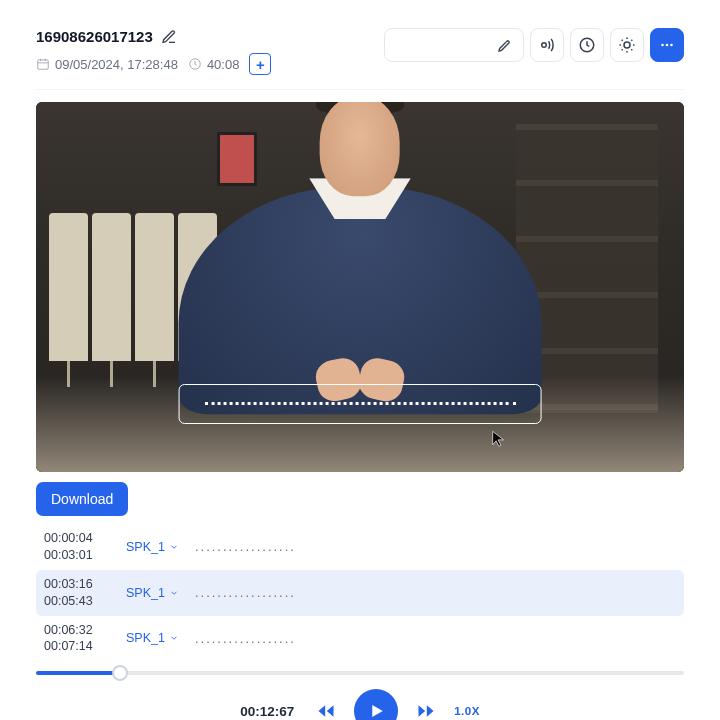  What do you see at coordinates (667, 45) in the screenshot?
I see `dots-icon` at bounding box center [667, 45].